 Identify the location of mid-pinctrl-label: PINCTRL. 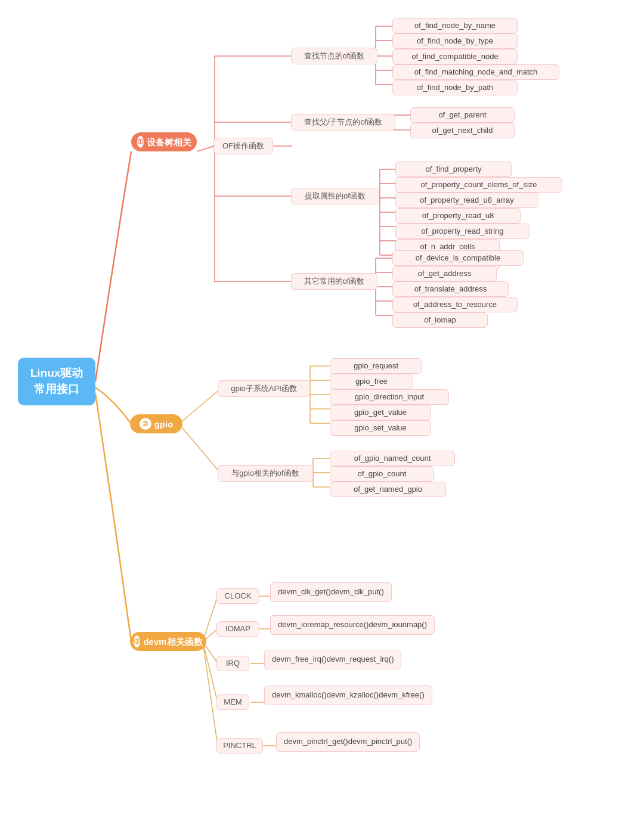
(240, 746).